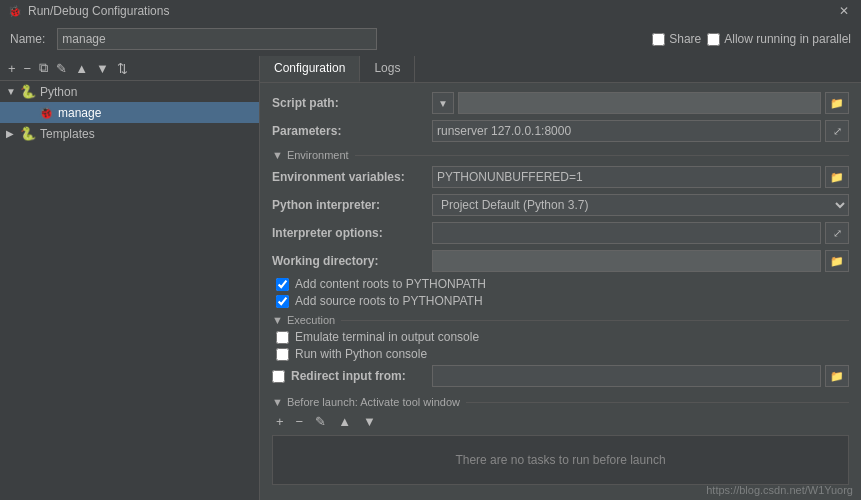 This screenshot has height=500, width=861. I want to click on env-variables-input, so click(626, 177).